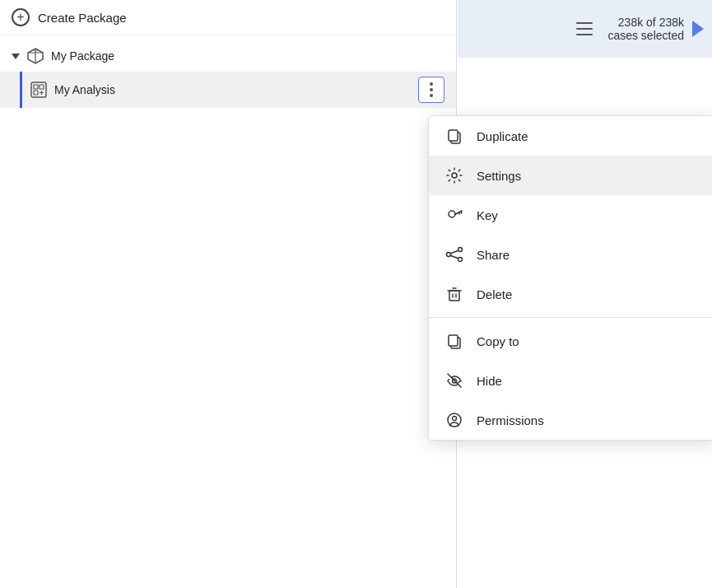 The image size is (712, 588). What do you see at coordinates (493, 255) in the screenshot?
I see `share-label: Share` at bounding box center [493, 255].